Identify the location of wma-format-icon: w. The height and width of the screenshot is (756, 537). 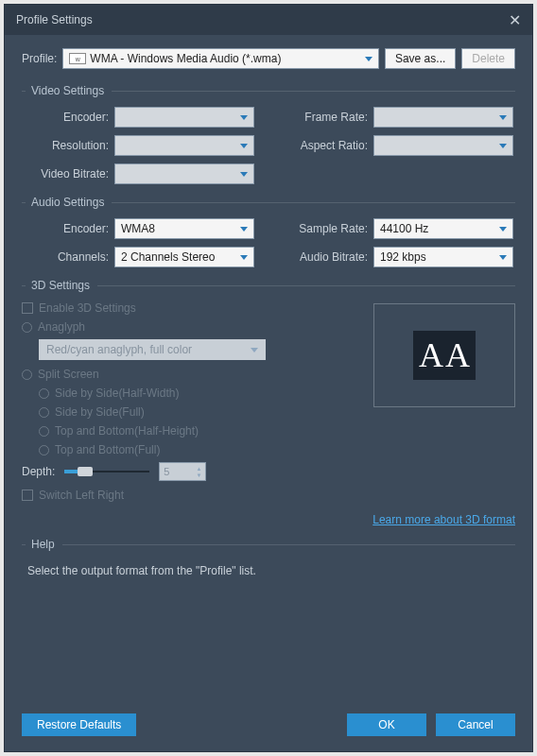
(78, 59).